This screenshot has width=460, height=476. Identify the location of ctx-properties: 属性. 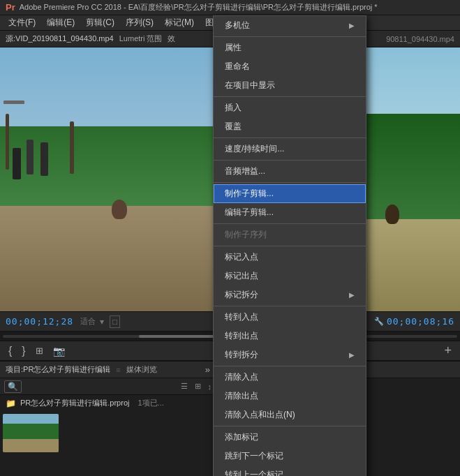
(290, 47).